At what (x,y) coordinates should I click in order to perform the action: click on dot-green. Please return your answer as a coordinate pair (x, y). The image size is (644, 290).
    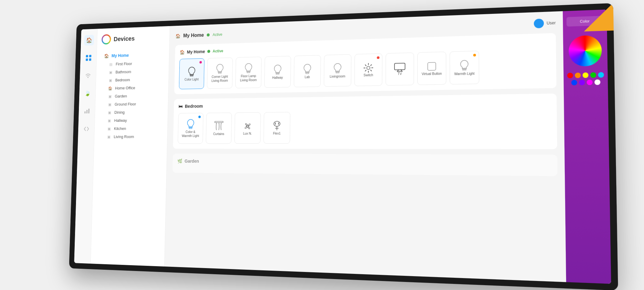
    Looking at the image, I should click on (593, 75).